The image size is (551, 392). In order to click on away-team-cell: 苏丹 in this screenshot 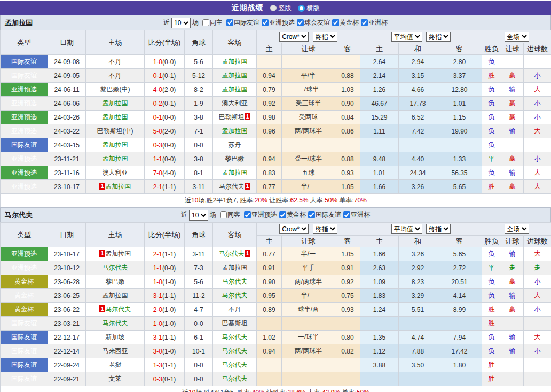, I will do `click(235, 145)`.